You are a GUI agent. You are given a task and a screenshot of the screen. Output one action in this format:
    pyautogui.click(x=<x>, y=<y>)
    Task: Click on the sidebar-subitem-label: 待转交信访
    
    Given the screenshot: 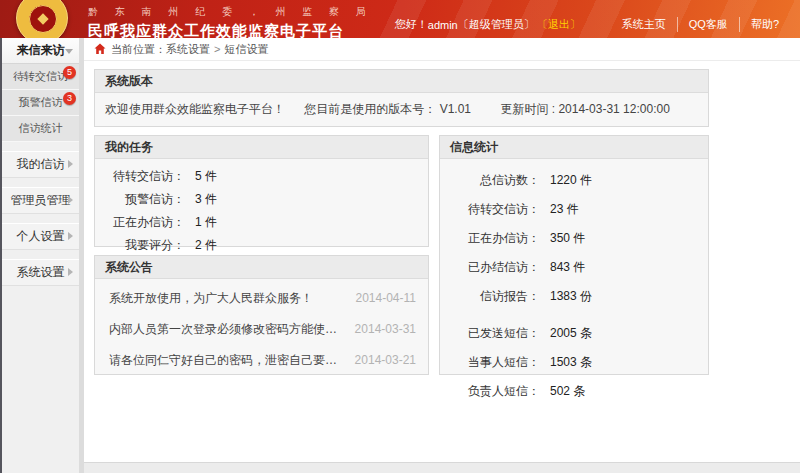 What is the action you would take?
    pyautogui.click(x=40, y=76)
    